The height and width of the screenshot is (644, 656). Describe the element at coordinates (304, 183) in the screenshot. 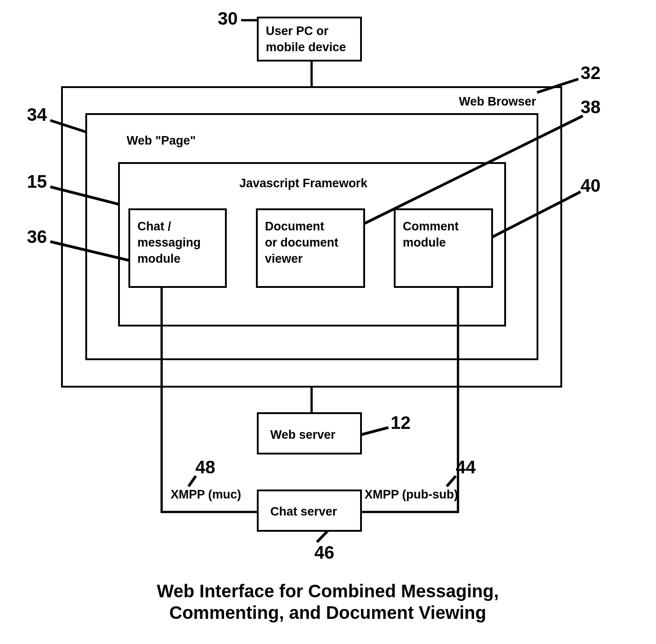

I see `js-framework-label: Javascript Framework` at that location.